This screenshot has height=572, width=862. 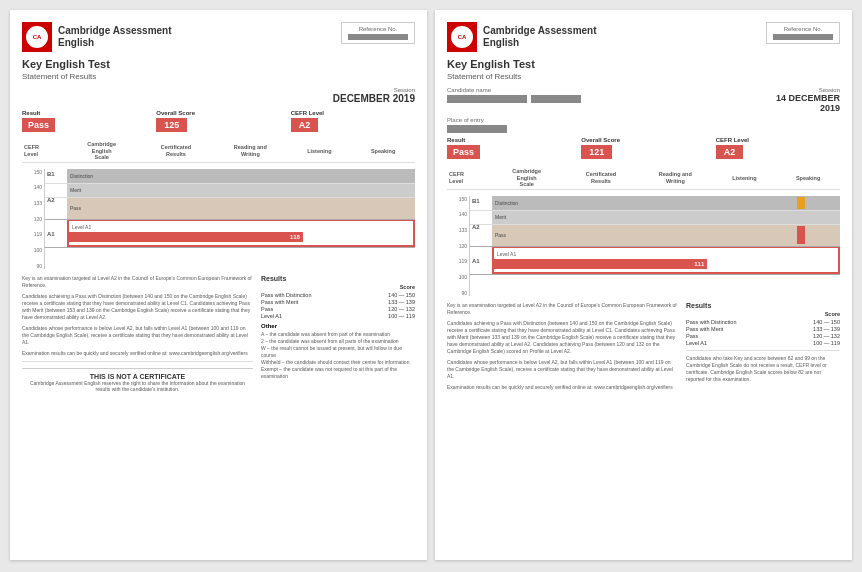 I want to click on score-badge-right: 121, so click(x=596, y=152).